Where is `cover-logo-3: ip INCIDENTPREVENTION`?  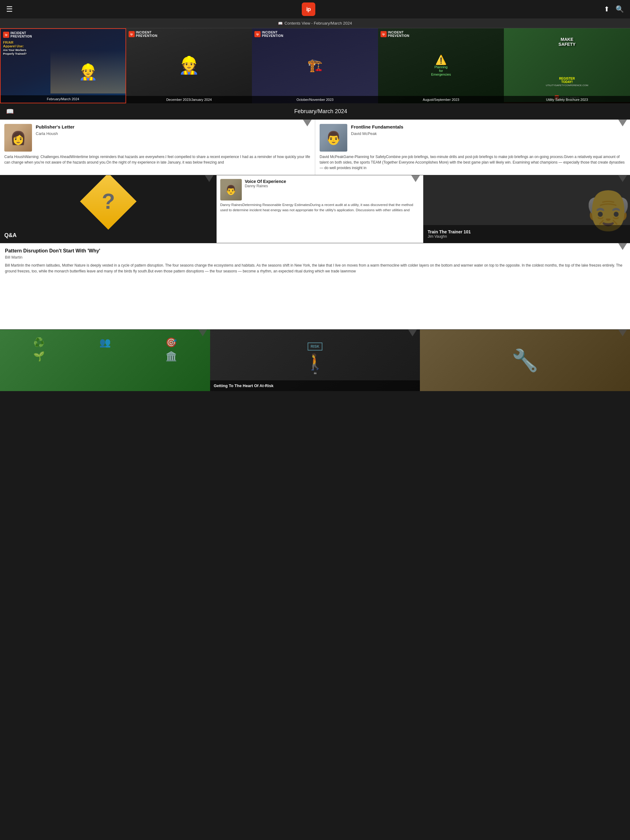
cover-logo-3: ip INCIDENTPREVENTION is located at coordinates (315, 34).